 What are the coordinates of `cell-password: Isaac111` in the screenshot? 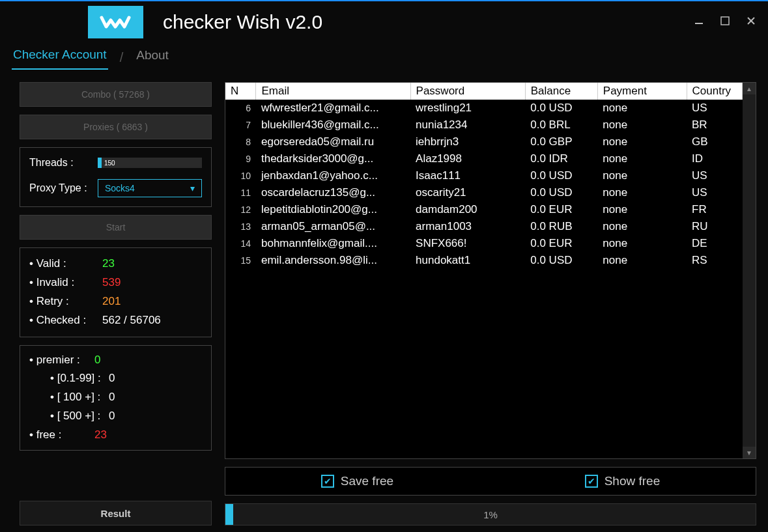 It's located at (468, 176).